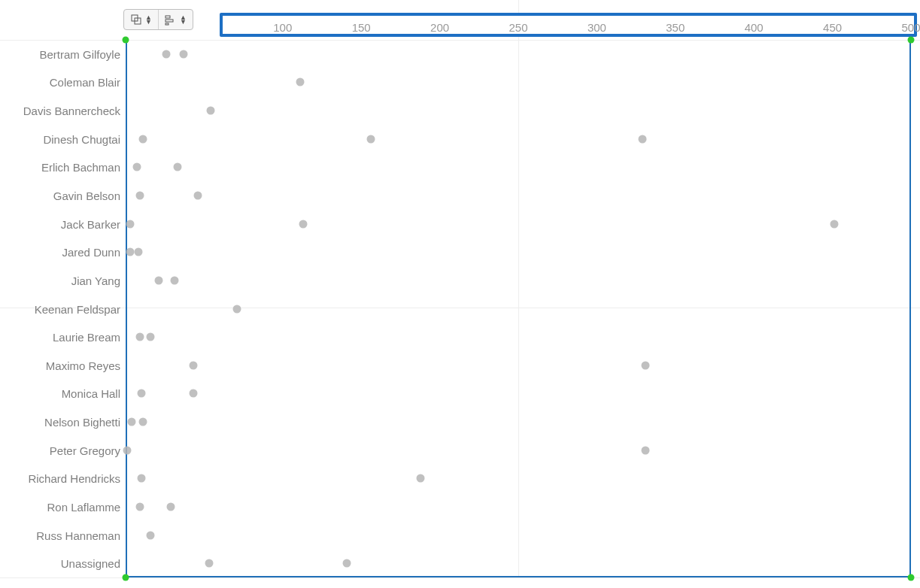 The height and width of the screenshot is (588, 920). Describe the element at coordinates (569, 25) in the screenshot. I see `x-axis-selection` at that location.